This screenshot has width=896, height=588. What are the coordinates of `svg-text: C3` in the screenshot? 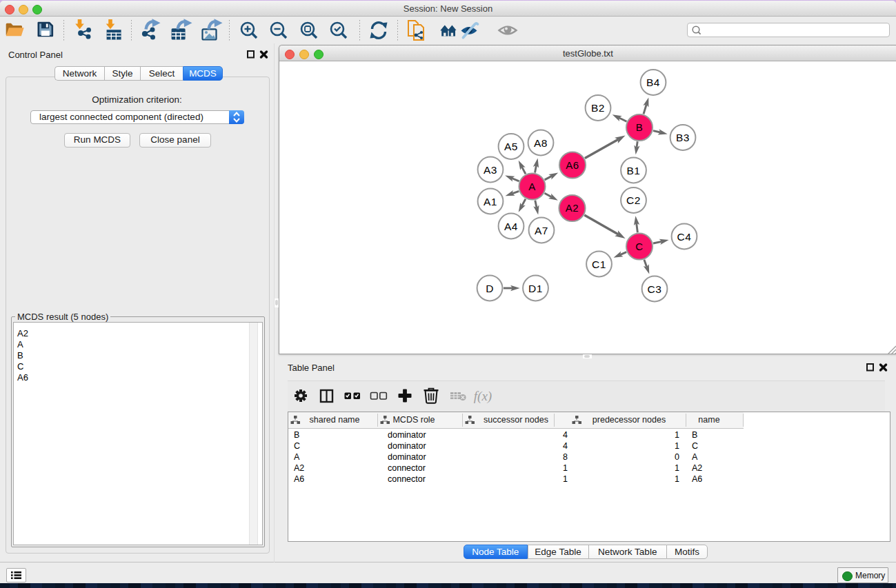 It's located at (655, 290).